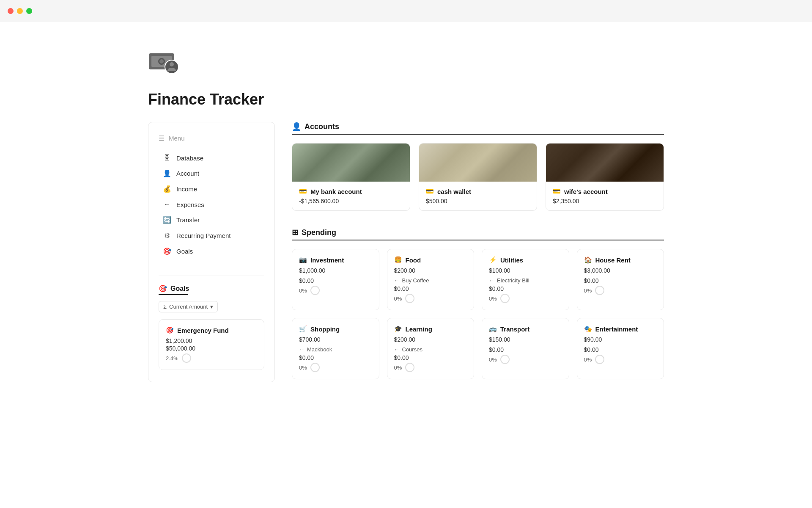 The height and width of the screenshot is (508, 812). Describe the element at coordinates (189, 306) in the screenshot. I see `filter-label: Current Amount` at that location.